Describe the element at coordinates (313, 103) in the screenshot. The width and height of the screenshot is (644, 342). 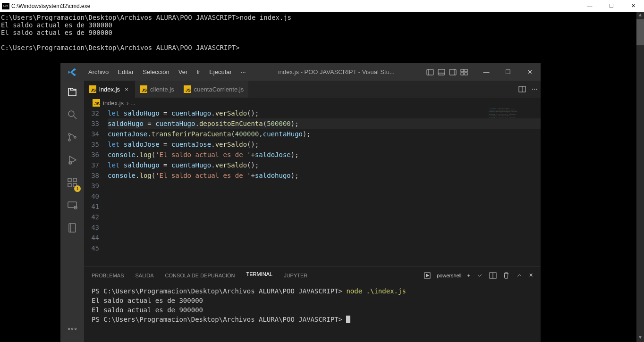
I see `breadcrumb: JS index.js › ...` at that location.